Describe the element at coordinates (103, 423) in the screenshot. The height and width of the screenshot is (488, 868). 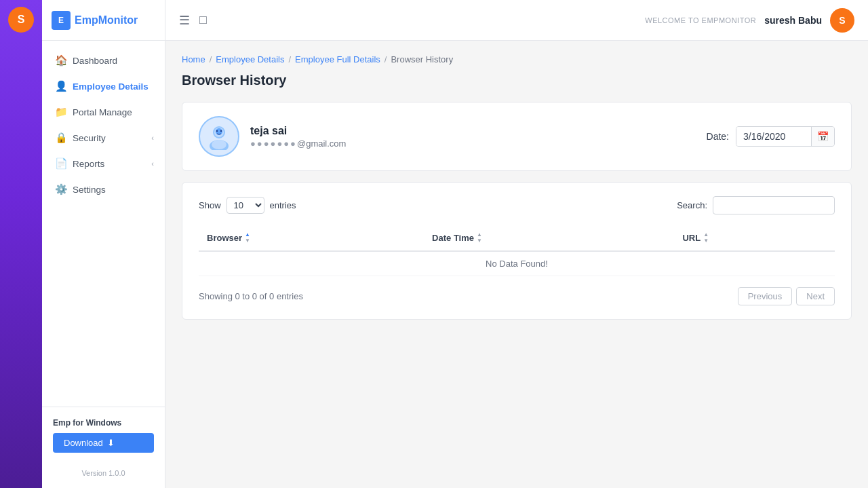
I see `download-section-label: Emp for Windows` at that location.